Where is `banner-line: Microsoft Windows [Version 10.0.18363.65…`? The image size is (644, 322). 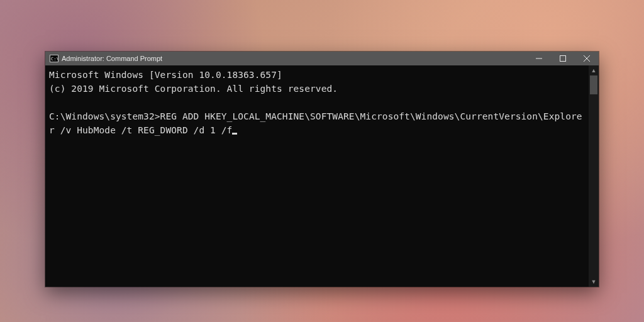 banner-line: Microsoft Windows [Version 10.0.18363.65… is located at coordinates (318, 75).